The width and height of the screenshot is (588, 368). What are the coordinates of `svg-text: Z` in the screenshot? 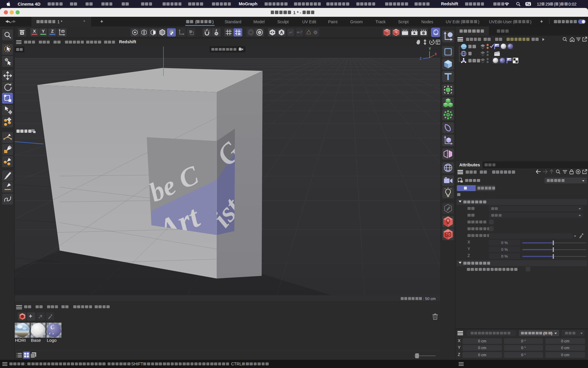 It's located at (420, 59).